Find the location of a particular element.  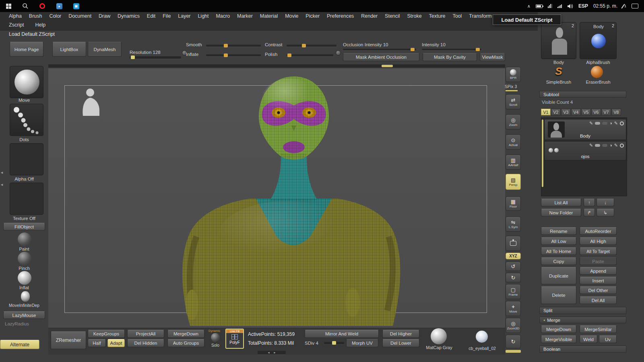

tool-pick-body: 2 is located at coordinates (559, 41).